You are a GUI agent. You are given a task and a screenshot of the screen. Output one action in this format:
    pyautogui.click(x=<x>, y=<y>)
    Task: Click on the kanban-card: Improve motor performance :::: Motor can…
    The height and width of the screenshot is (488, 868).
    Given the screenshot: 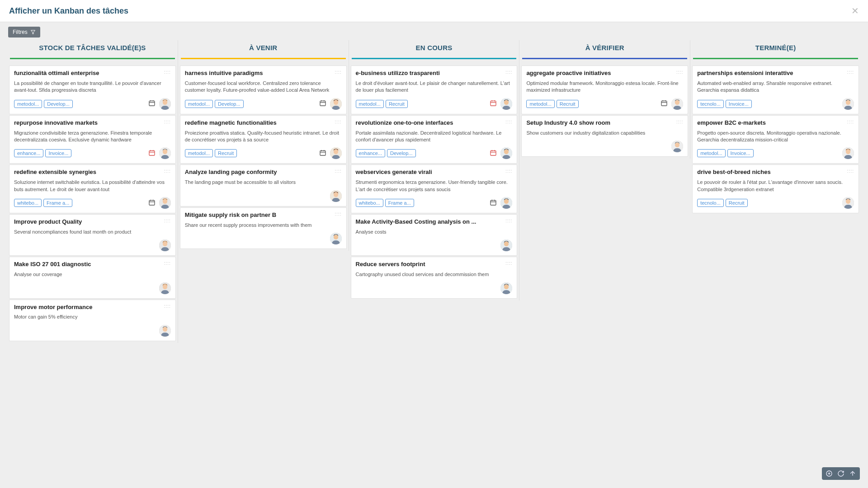 What is the action you would take?
    pyautogui.click(x=92, y=320)
    